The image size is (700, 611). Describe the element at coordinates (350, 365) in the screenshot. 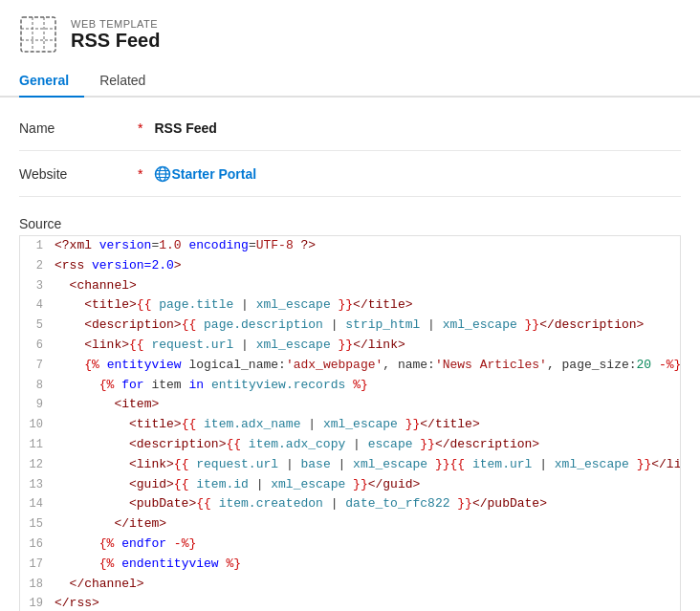

I see `code-line-7: 7 {% entityview logical_name:'adx_webpag…` at that location.